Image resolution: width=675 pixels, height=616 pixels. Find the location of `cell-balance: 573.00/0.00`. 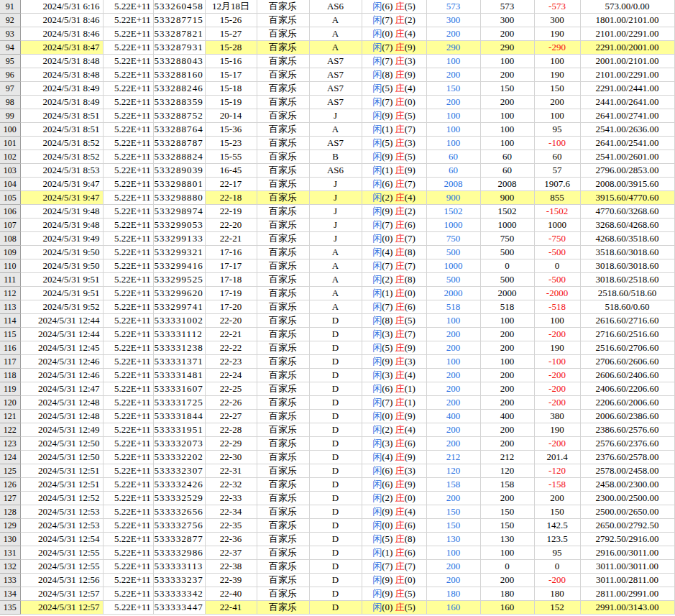

cell-balance: 573.00/0.00 is located at coordinates (627, 7).